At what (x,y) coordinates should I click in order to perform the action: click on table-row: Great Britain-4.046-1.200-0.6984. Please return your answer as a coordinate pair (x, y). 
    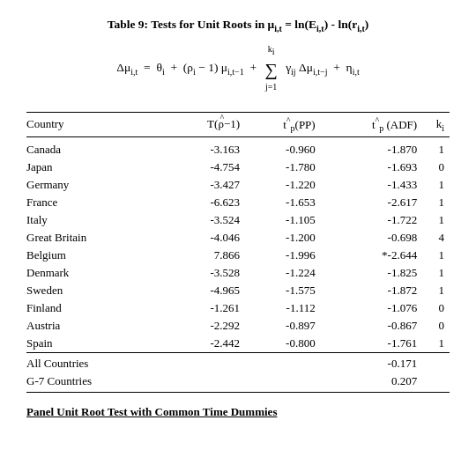
    Looking at the image, I should click on (238, 238).